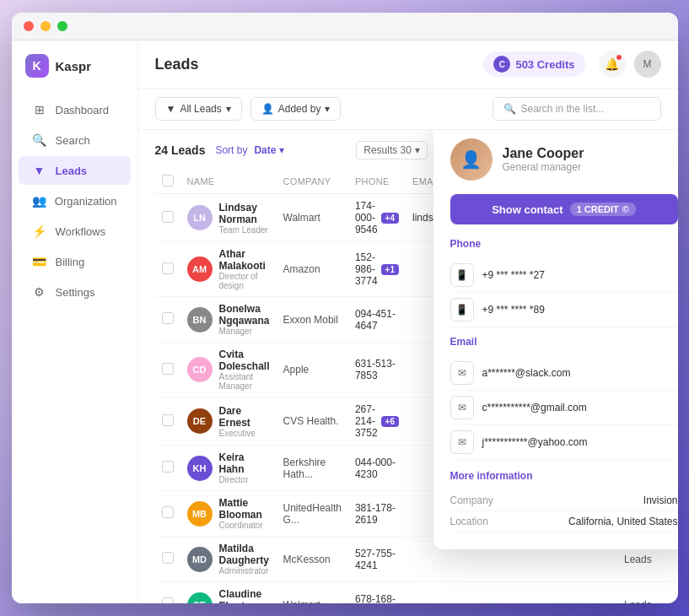 This screenshot has width=689, height=616. What do you see at coordinates (377, 599) in the screenshot?
I see `phone-badge: 678-168-6894` at bounding box center [377, 599].